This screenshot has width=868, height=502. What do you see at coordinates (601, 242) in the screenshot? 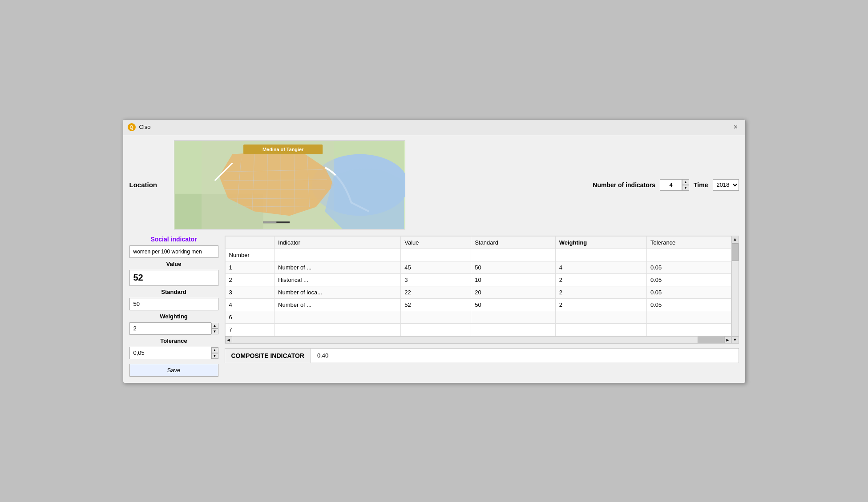
I see `col-header-weighting: Weighting` at bounding box center [601, 242].